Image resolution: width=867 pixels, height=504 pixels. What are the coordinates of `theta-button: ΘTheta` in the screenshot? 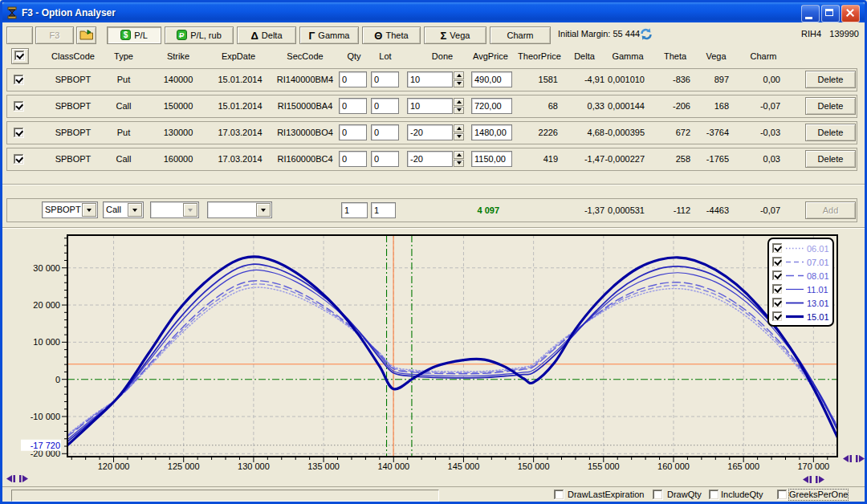 It's located at (392, 35).